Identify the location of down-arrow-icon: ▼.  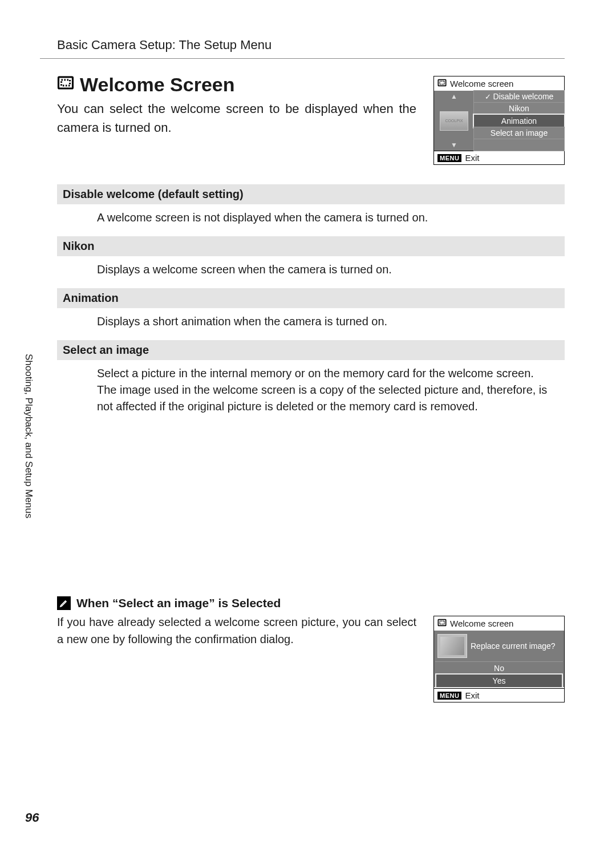
(454, 145).